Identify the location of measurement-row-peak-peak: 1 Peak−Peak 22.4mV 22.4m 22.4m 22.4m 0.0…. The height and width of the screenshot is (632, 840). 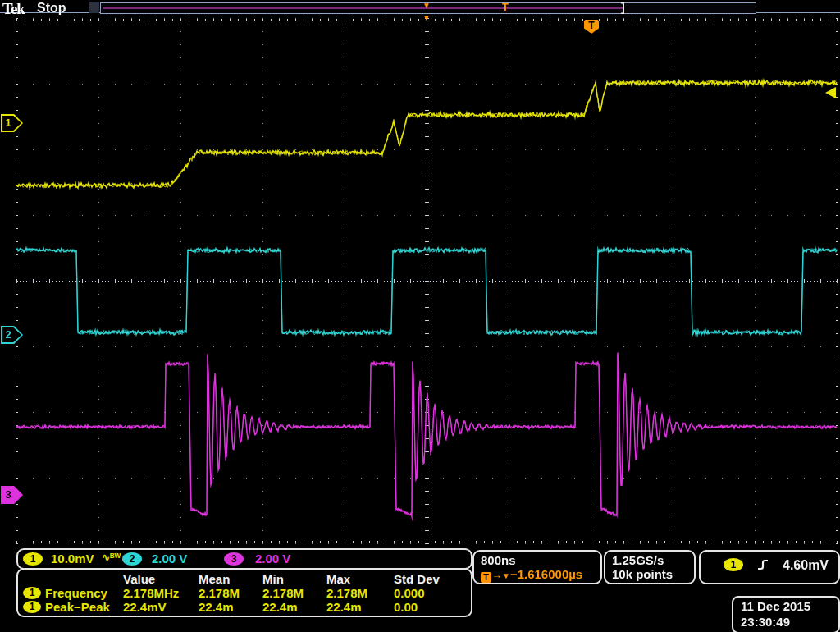
(244, 607).